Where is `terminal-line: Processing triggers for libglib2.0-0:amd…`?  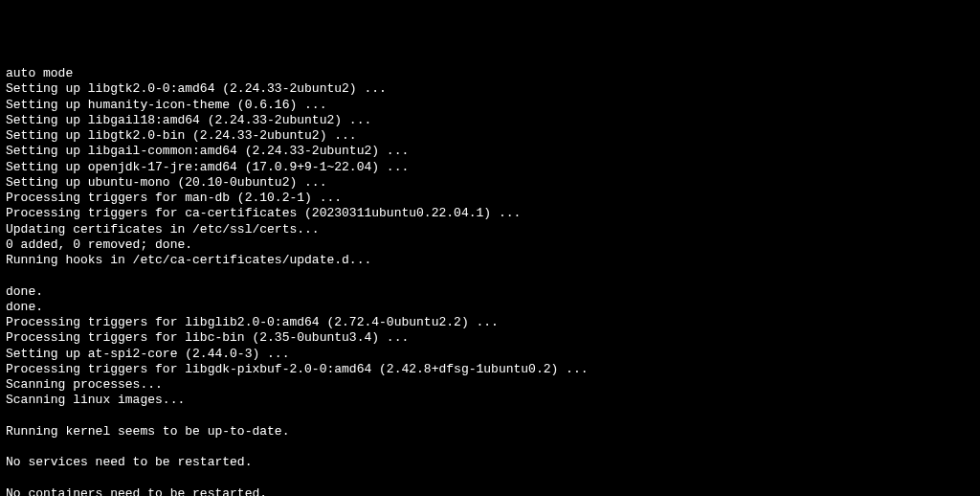 terminal-line: Processing triggers for libglib2.0-0:amd… is located at coordinates (490, 323).